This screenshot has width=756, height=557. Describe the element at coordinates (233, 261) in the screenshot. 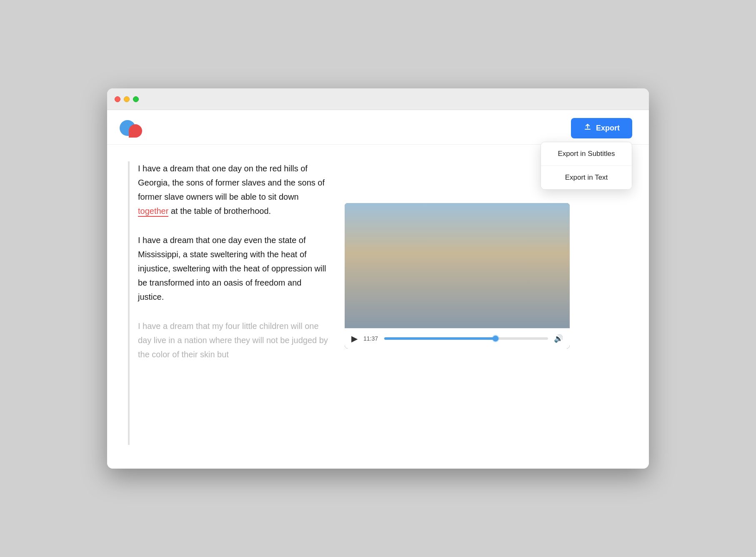

I see `transcript-text: I have a dream that one day on the red h…` at that location.